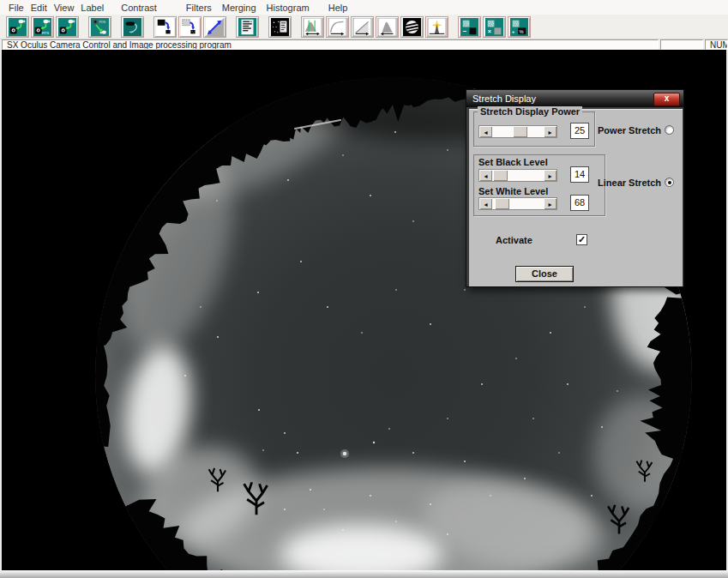  I want to click on histogram-stretch-icon, so click(312, 27).